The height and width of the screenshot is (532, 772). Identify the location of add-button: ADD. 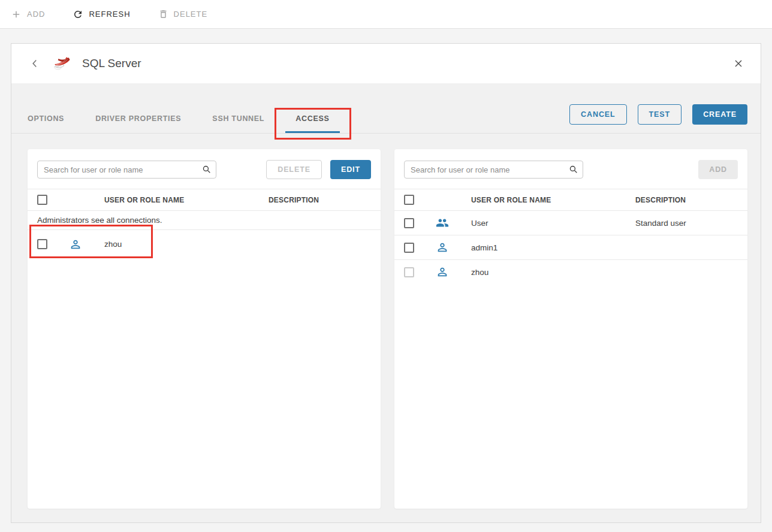
(28, 14).